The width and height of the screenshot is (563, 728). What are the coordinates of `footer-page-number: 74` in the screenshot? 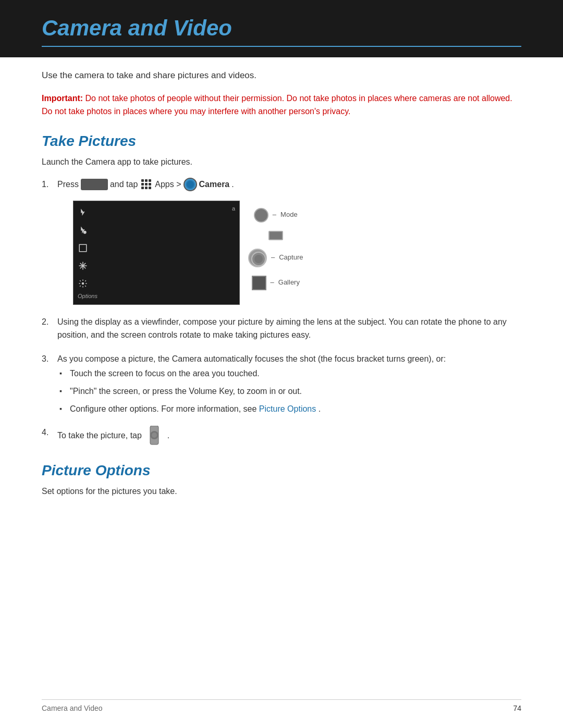 It's located at (517, 708).